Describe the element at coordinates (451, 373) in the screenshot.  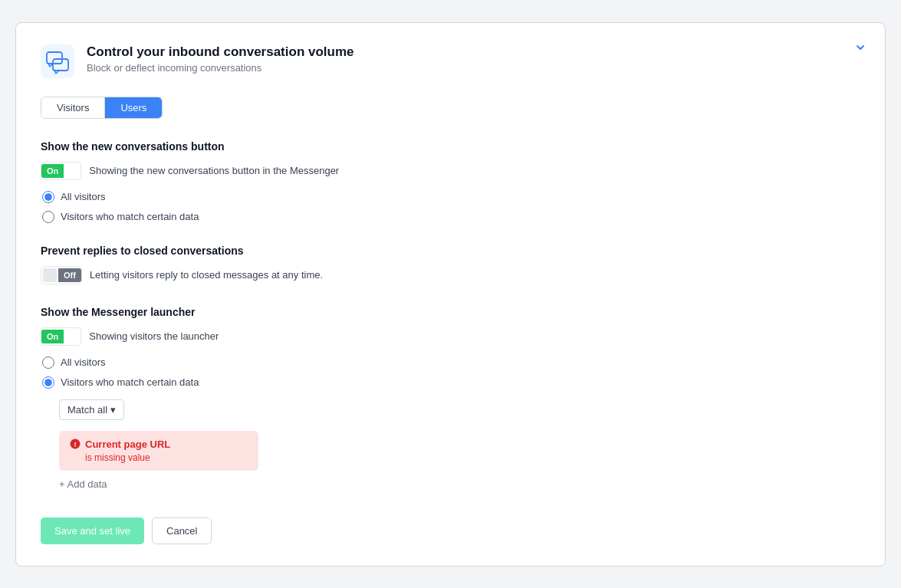
I see `radio-group-launcher: All visitors Visitors who match certain …` at that location.